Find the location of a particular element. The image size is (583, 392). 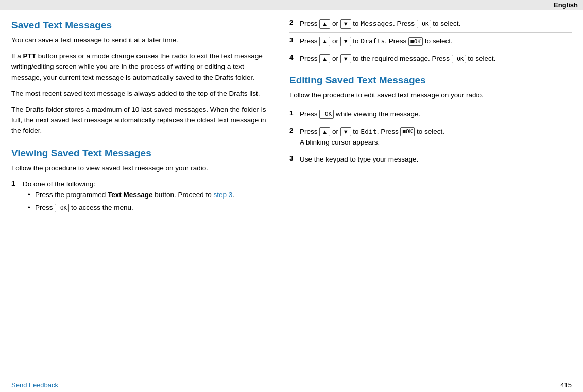

ok-icon-step2: ≡OK is located at coordinates (424, 24).